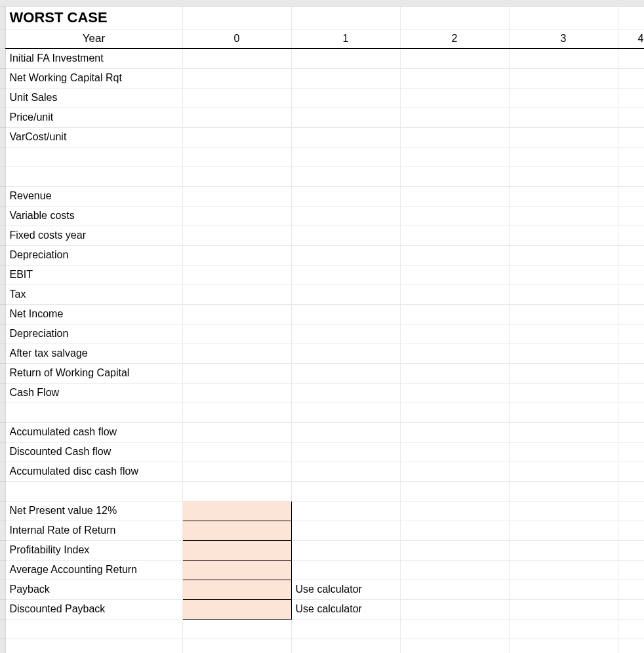 The width and height of the screenshot is (644, 653). I want to click on row-label: Net Income, so click(94, 314).